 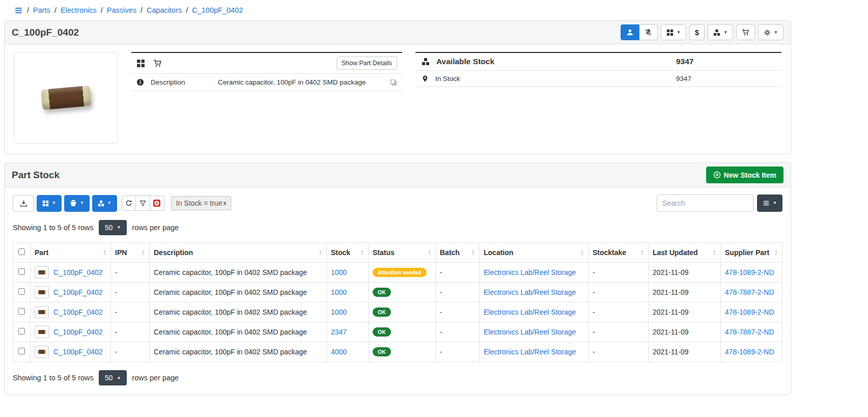 I want to click on description-value: Ceramic capacitor, 100pF in 0402 SMD pac…, so click(x=304, y=82).